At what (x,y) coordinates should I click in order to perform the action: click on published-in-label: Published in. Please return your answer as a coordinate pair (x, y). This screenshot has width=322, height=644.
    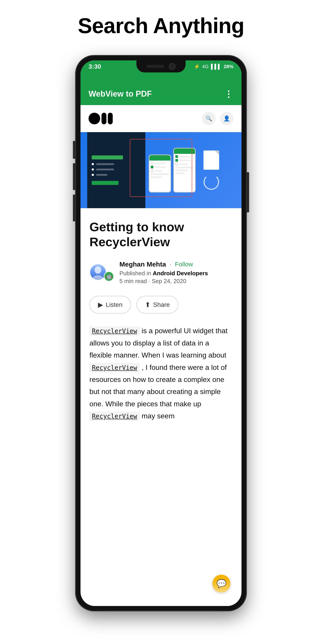
    Looking at the image, I should click on (136, 273).